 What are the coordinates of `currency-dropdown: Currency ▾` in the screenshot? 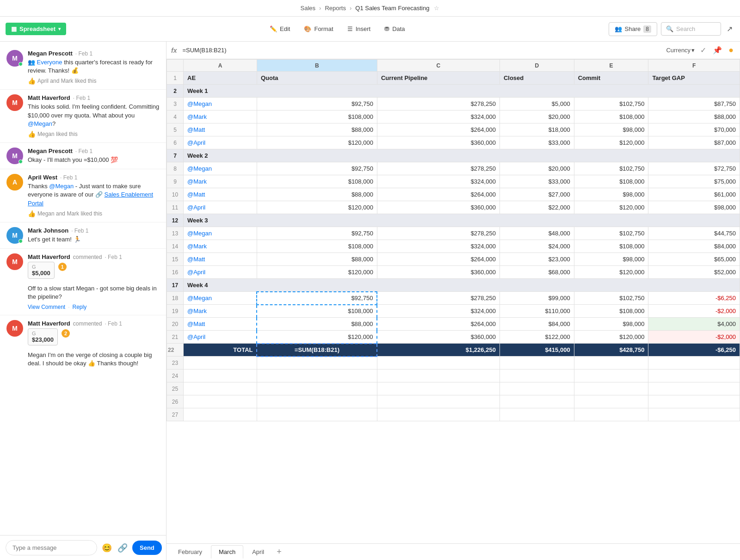 It's located at (680, 50).